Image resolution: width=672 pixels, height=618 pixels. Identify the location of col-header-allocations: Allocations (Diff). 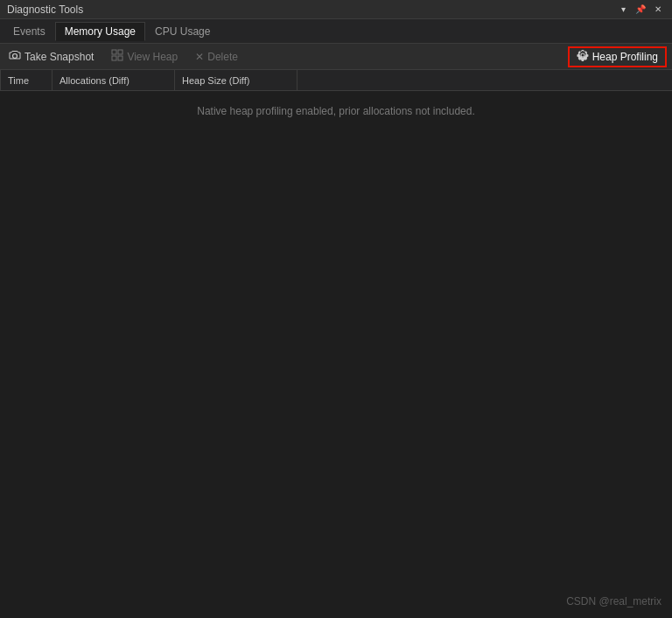
(114, 81).